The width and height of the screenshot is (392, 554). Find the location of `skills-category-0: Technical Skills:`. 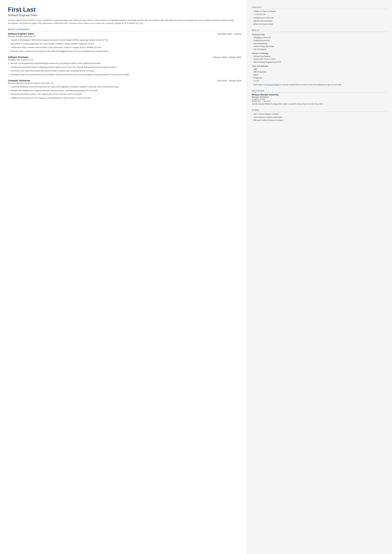

skills-category-0: Technical Skills: is located at coordinates (320, 35).